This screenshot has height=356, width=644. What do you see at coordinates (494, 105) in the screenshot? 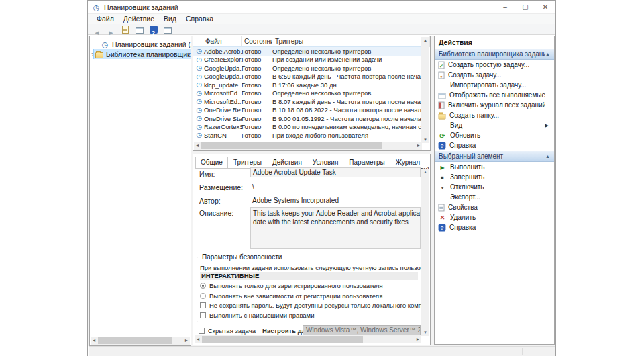
I see `action-menu-item: Включить журнал всех заданий ▶` at bounding box center [494, 105].